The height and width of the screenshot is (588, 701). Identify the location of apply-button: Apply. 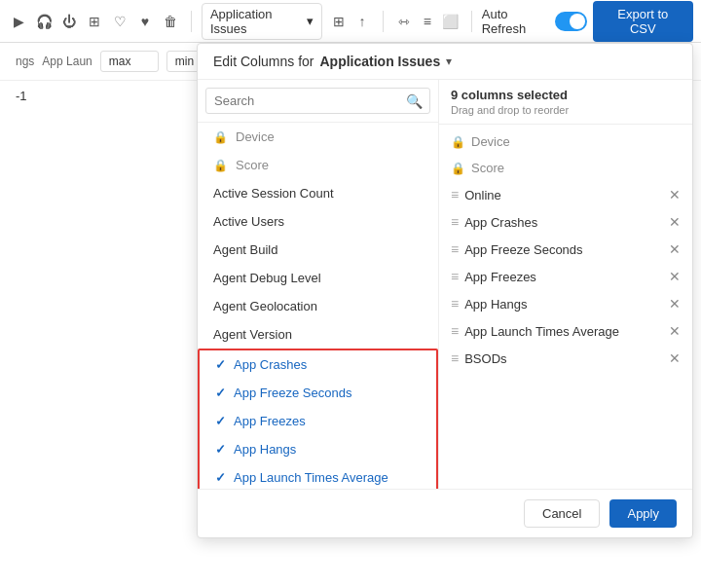
(643, 514).